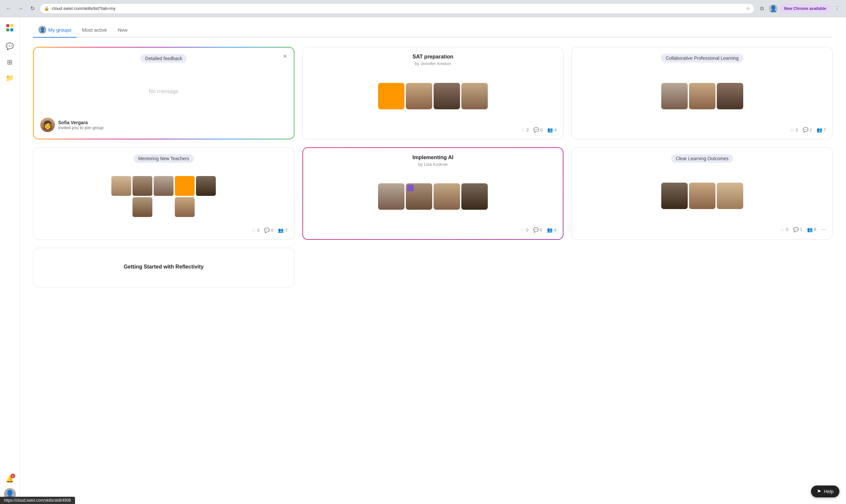 The width and height of the screenshot is (846, 504). I want to click on cards-grid-row3: Getting Started with Reflectivity, so click(433, 268).